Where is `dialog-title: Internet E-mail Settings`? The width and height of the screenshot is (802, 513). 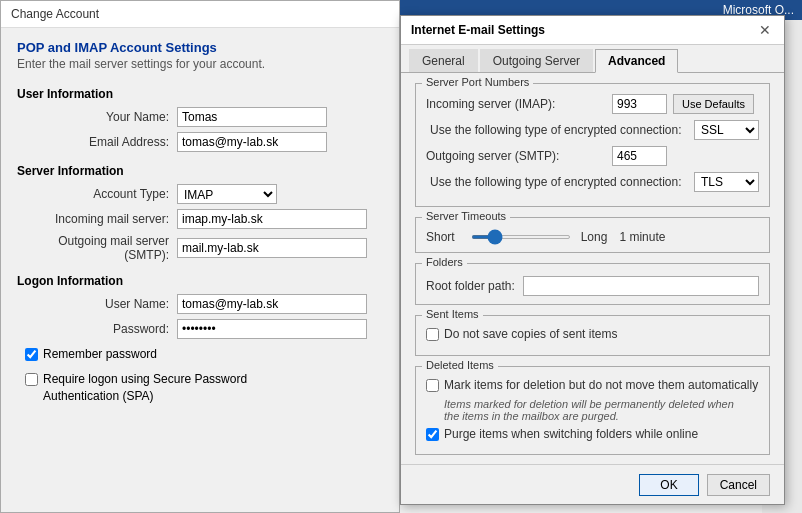
dialog-title: Internet E-mail Settings is located at coordinates (478, 30).